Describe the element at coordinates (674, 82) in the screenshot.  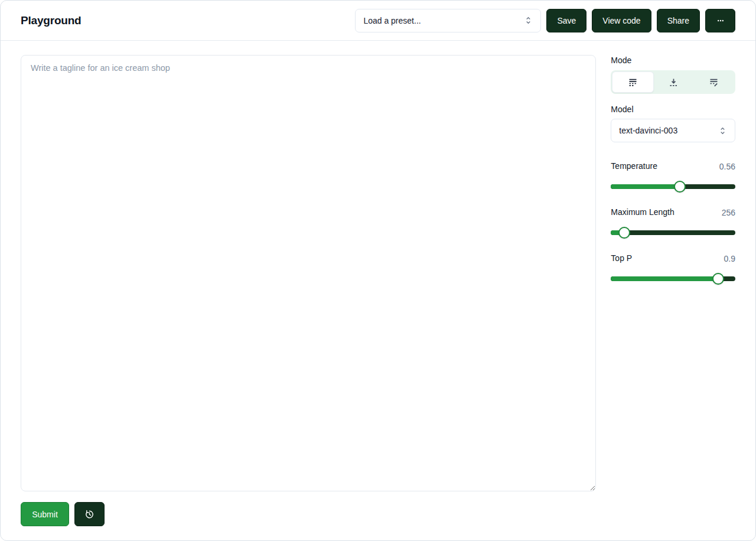
I see `mode-insert-toggle` at that location.